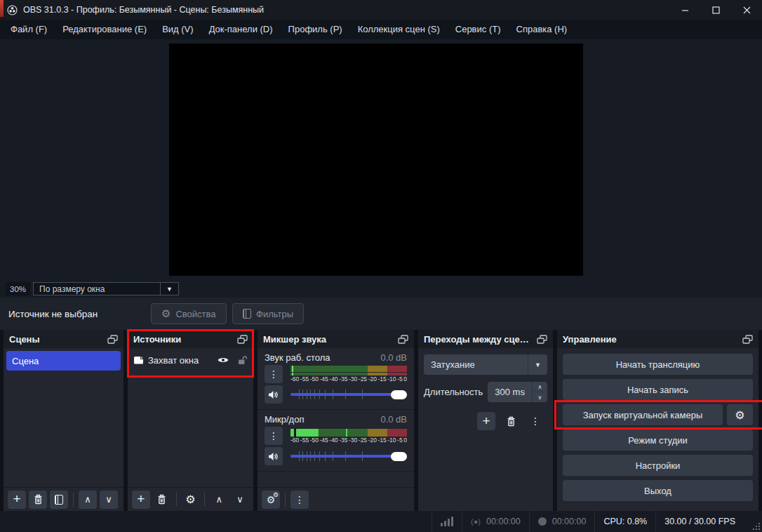  I want to click on start-streaming-button: Начать трансляцию, so click(658, 364).